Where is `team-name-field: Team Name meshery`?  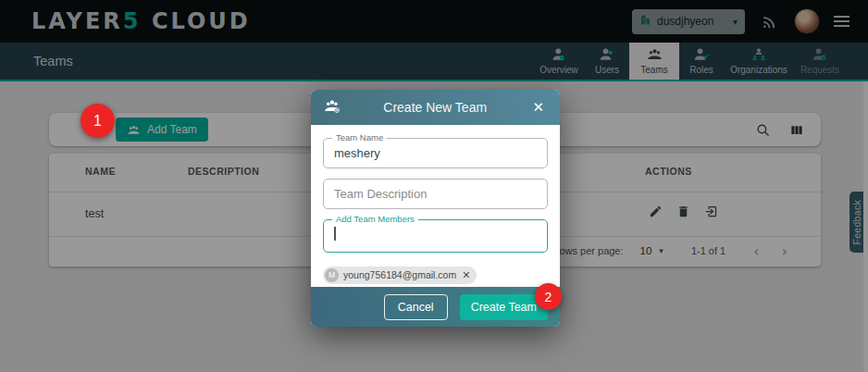
team-name-field: Team Name meshery is located at coordinates (435, 154).